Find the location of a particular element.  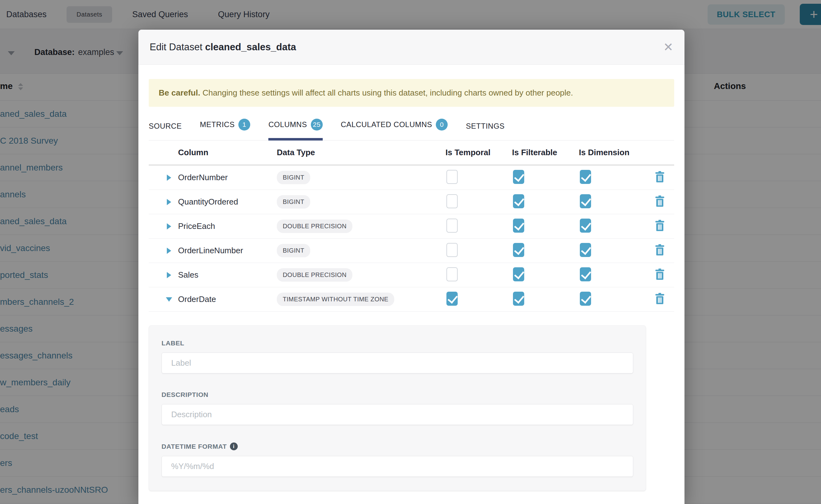

modal-title: Edit Dataset cleaned_sales_data is located at coordinates (223, 47).